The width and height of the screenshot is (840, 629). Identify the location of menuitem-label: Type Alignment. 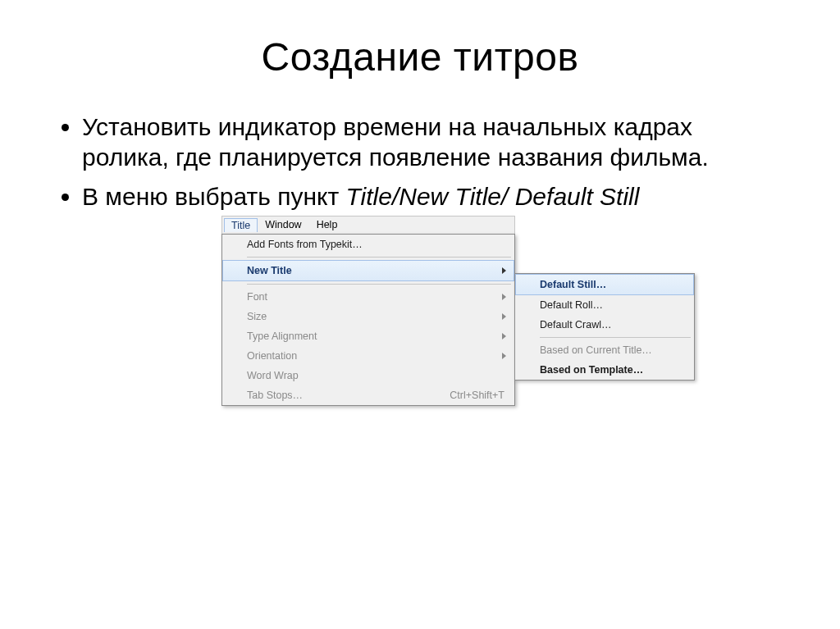
(374, 336).